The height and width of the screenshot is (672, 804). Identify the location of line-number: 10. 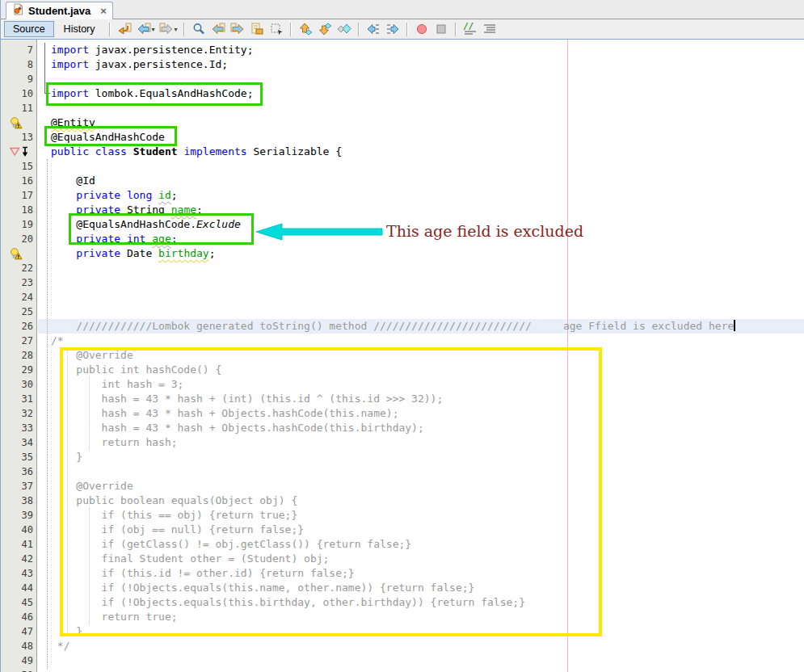
(17, 94).